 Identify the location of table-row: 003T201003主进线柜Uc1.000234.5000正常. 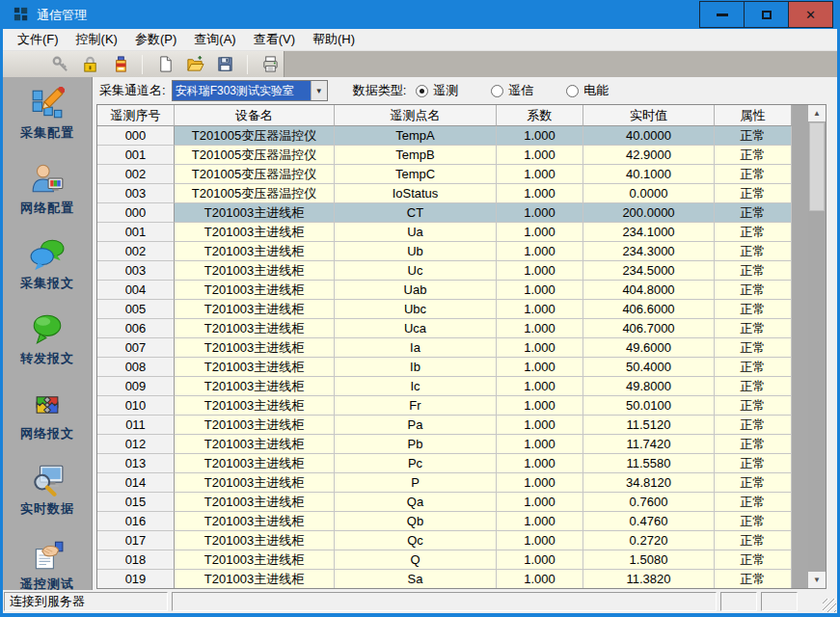
(461, 271).